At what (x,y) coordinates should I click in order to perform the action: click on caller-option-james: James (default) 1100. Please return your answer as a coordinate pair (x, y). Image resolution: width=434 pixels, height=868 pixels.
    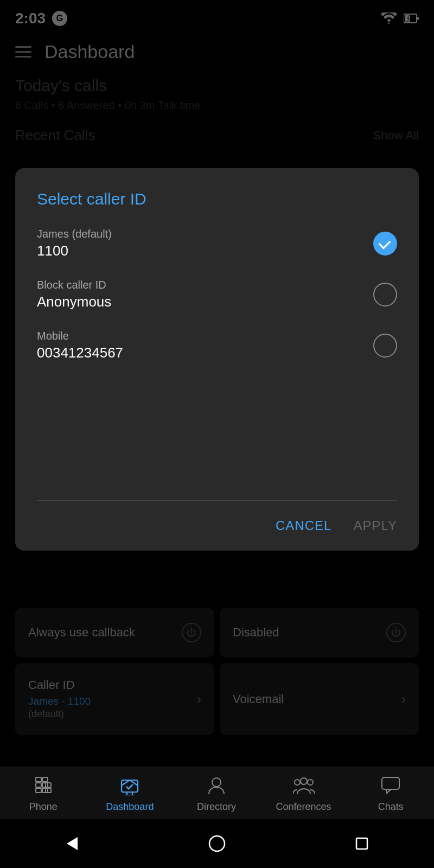
    Looking at the image, I should click on (217, 244).